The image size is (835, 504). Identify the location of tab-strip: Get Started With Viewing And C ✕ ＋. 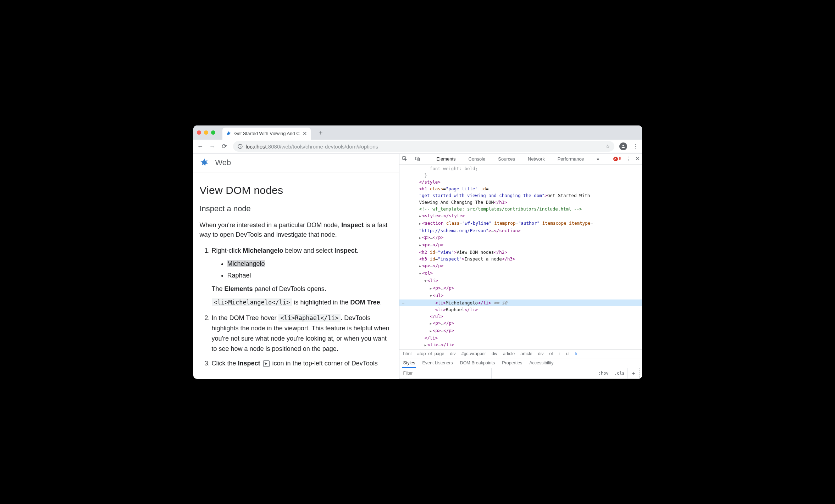
(418, 133).